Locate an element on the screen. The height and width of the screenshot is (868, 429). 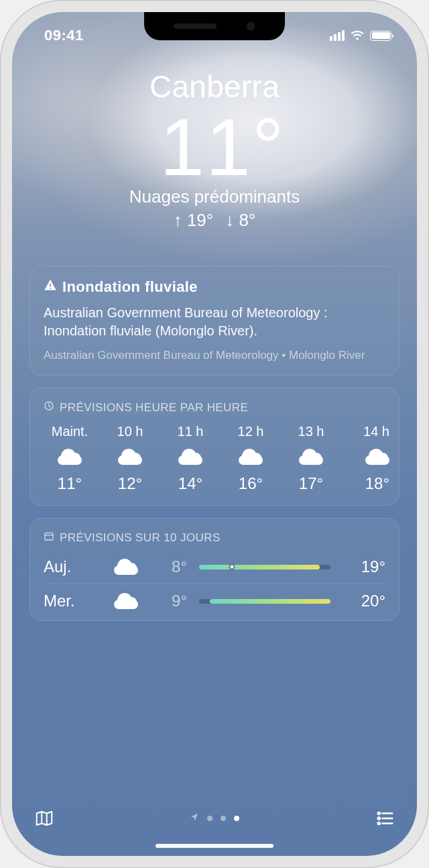
status-right is located at coordinates (361, 36).